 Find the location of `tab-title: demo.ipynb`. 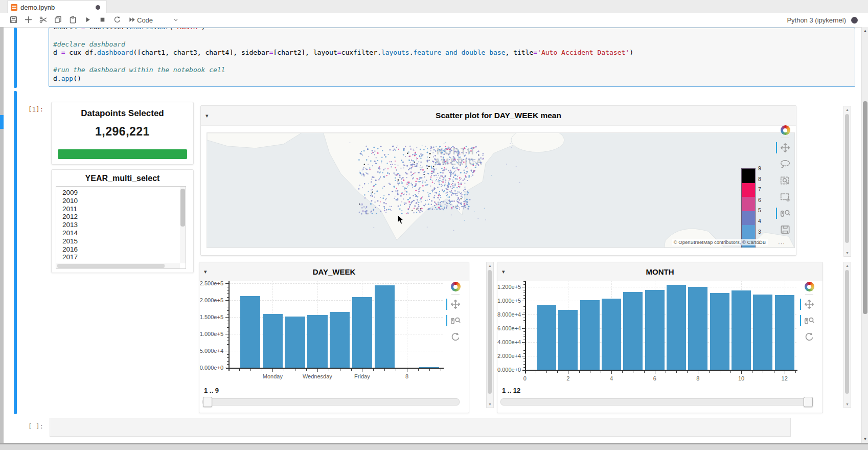

tab-title: demo.ipynb is located at coordinates (38, 7).